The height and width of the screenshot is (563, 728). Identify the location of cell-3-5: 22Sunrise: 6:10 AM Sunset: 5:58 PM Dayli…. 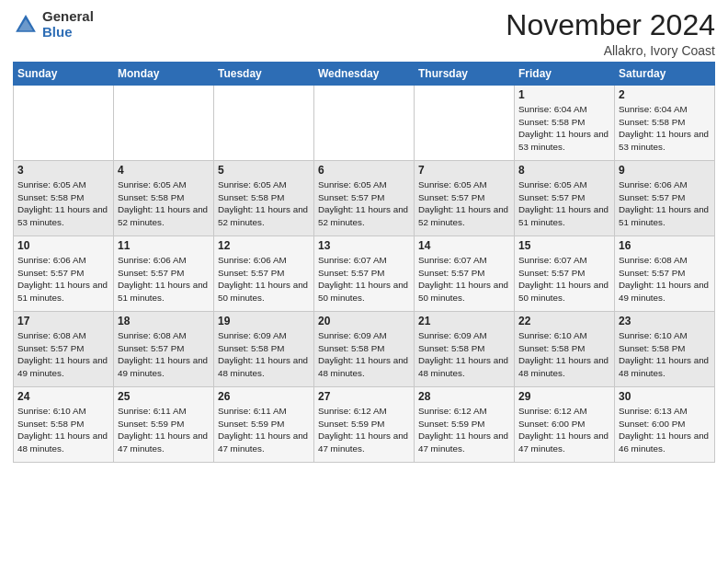
(564, 350).